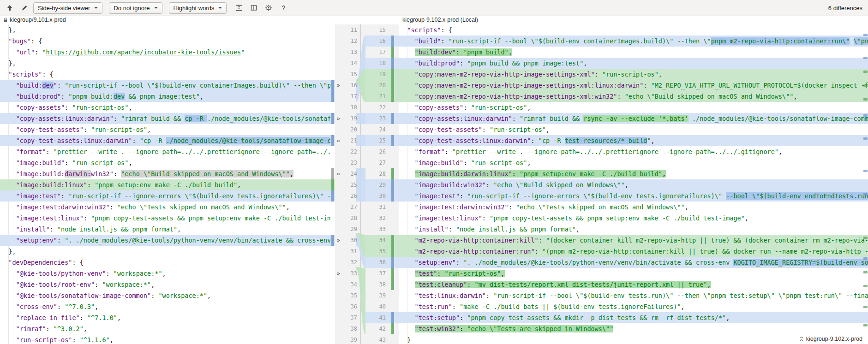  Describe the element at coordinates (551, 119) in the screenshot. I see `code-segment: "rimraf build &&` at that location.